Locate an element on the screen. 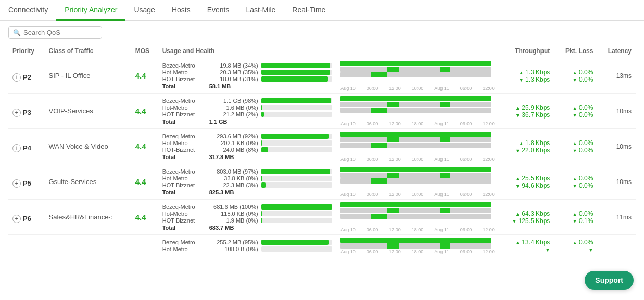  usage-size: 255.2 MB (95%) is located at coordinates (235, 242).